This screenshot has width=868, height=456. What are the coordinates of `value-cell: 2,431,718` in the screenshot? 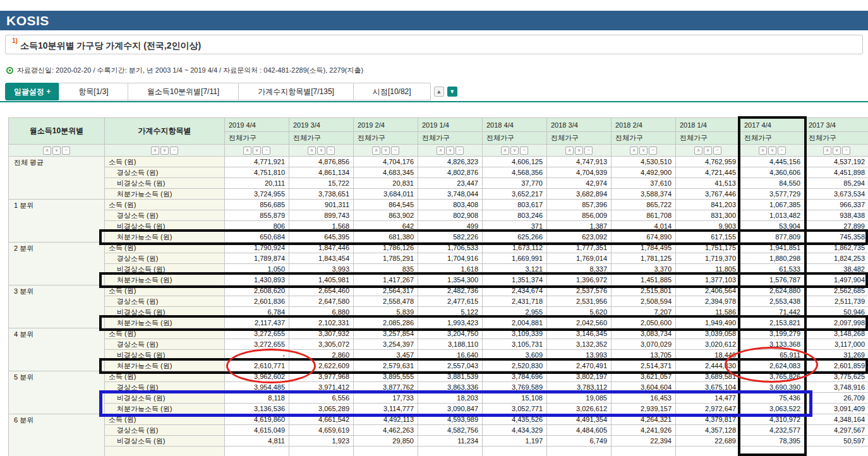 It's located at (515, 302).